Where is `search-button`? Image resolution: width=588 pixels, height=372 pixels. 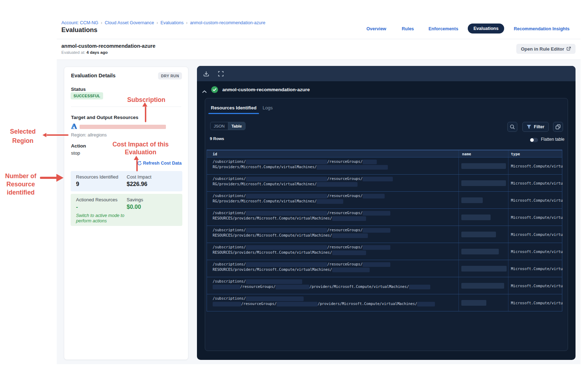
search-button is located at coordinates (512, 127).